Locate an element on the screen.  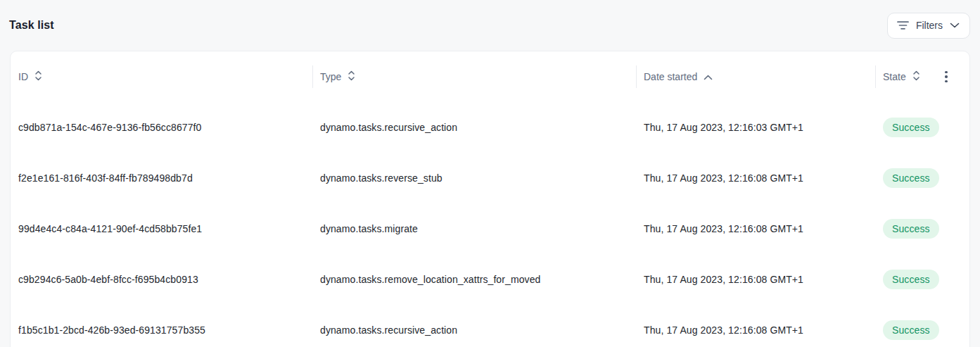
column-header-date-started: Date started is located at coordinates (756, 77).